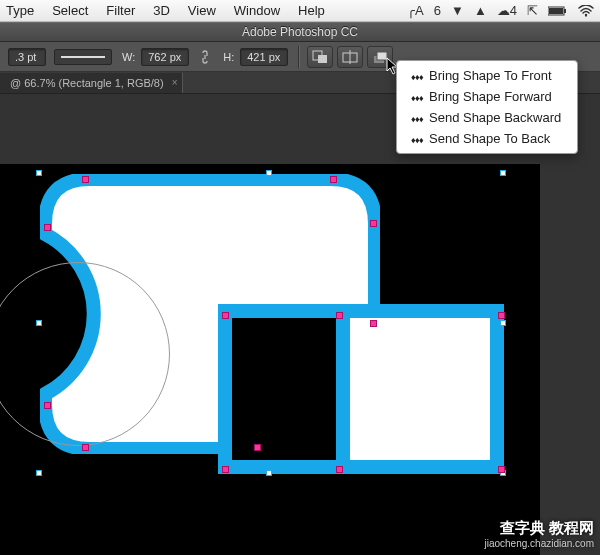 This screenshot has width=600, height=555. I want to click on menu-view: View, so click(202, 10).